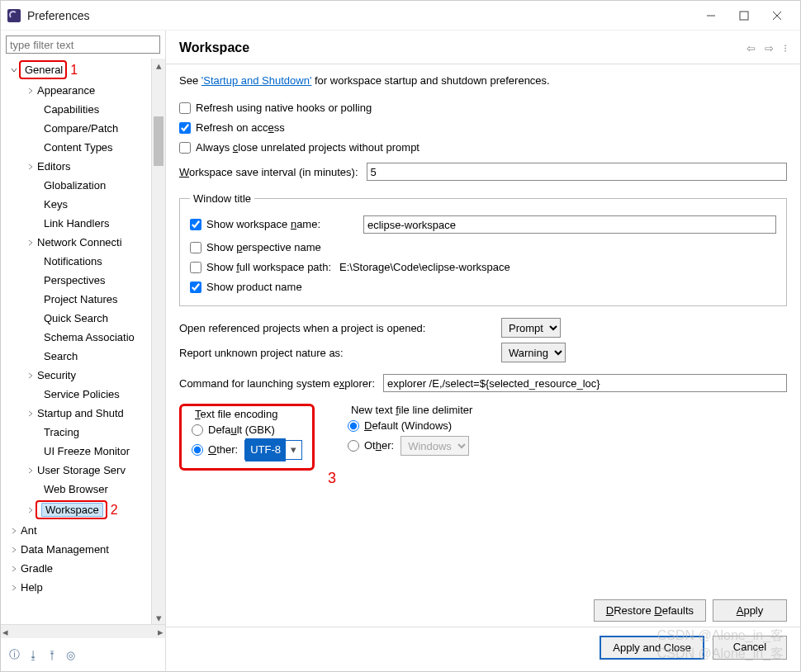 The image size is (801, 672). I want to click on tree-item-globalization: Globalization, so click(78, 185).